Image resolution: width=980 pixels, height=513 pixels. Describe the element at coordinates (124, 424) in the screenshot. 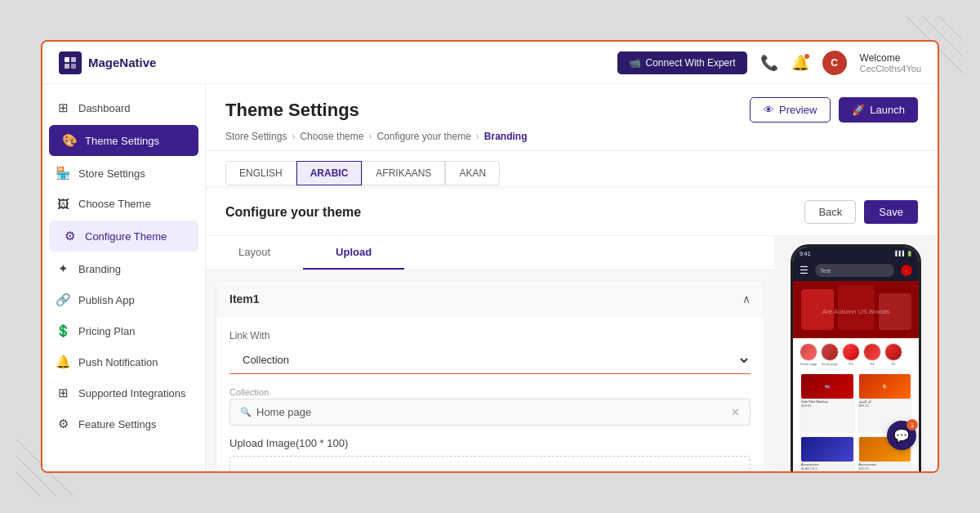

I see `sidebar-item-feature-settings: ⚙ Feature Settings` at that location.